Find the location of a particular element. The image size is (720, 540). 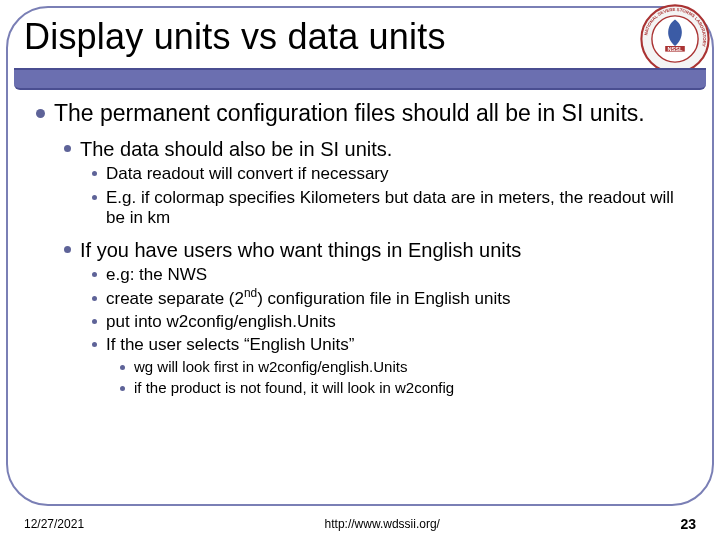

bullet-l4b: if the product is not found, it will loo… is located at coordinates (294, 388).